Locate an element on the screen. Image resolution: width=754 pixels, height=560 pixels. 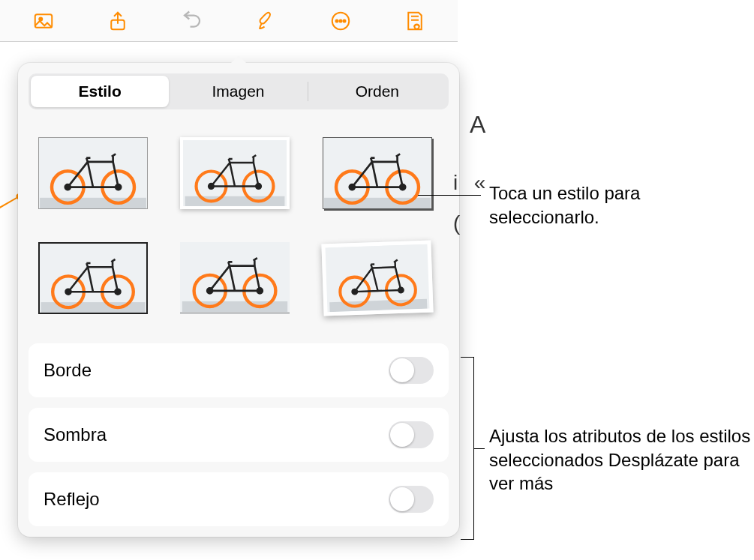
callout-bracket is located at coordinates (467, 448).